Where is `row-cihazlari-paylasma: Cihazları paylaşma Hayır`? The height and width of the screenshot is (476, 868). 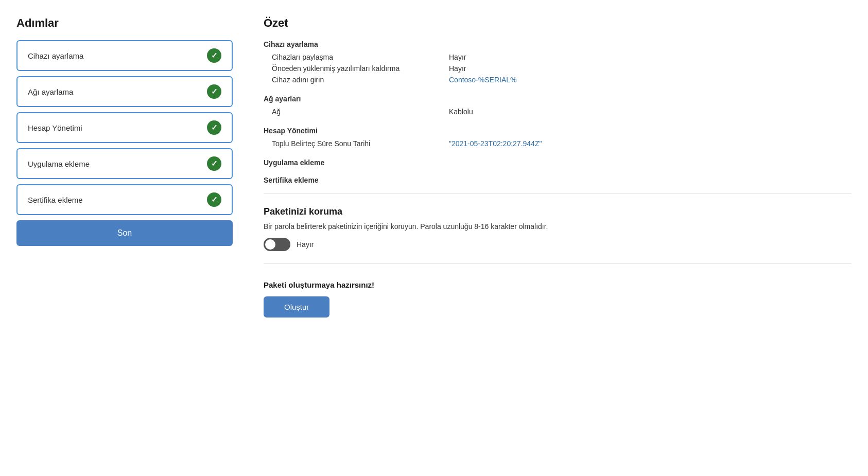 row-cihazlari-paylasma: Cihazları paylaşma Hayır is located at coordinates (558, 57).